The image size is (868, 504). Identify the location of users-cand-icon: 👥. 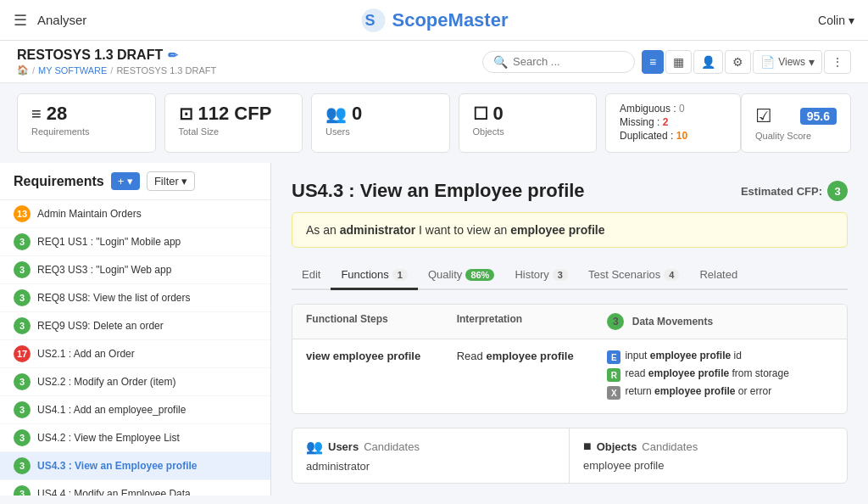
(314, 446).